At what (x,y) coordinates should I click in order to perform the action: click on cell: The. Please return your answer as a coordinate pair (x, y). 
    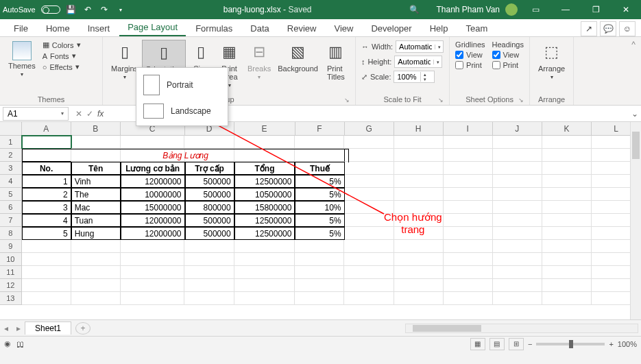
    Looking at the image, I should click on (96, 195).